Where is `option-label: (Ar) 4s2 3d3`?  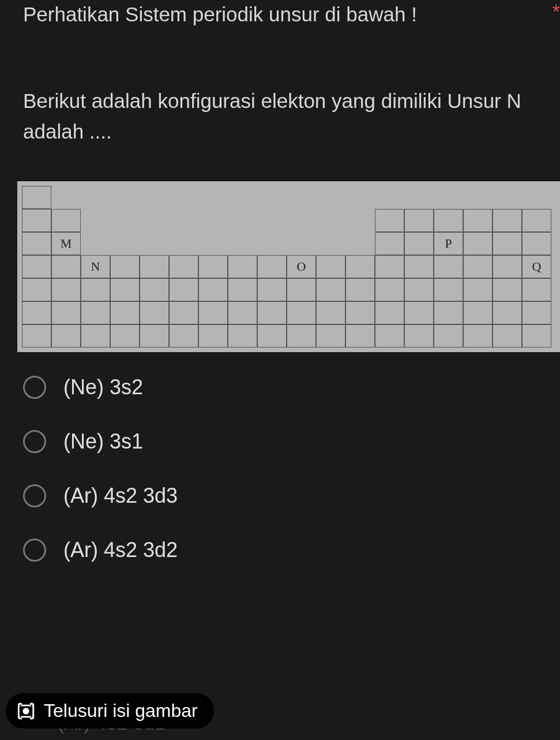 option-label: (Ar) 4s2 3d3 is located at coordinates (121, 496).